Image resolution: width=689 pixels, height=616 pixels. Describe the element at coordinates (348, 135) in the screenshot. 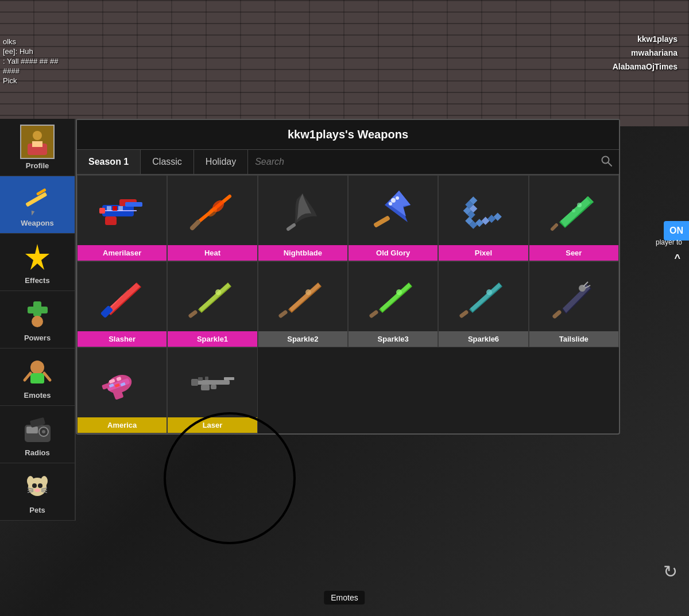

I see `panel-title: kkw1plays's Weapons` at that location.